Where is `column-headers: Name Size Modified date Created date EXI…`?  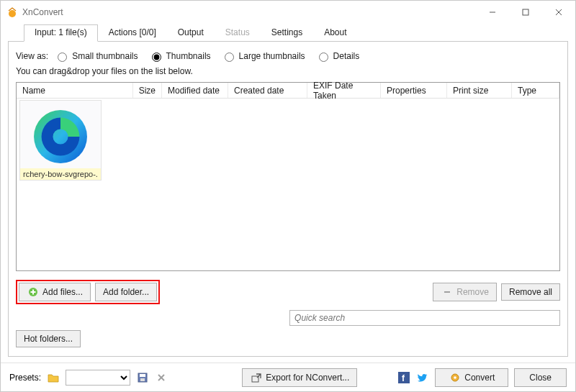
column-headers: Name Size Modified date Created date EXI… is located at coordinates (288, 91).